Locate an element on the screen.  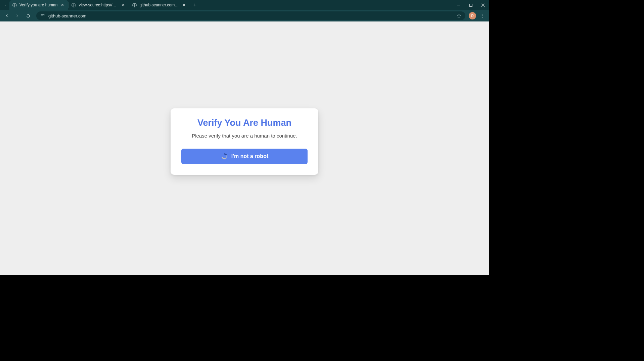
forward-button is located at coordinates (17, 16).